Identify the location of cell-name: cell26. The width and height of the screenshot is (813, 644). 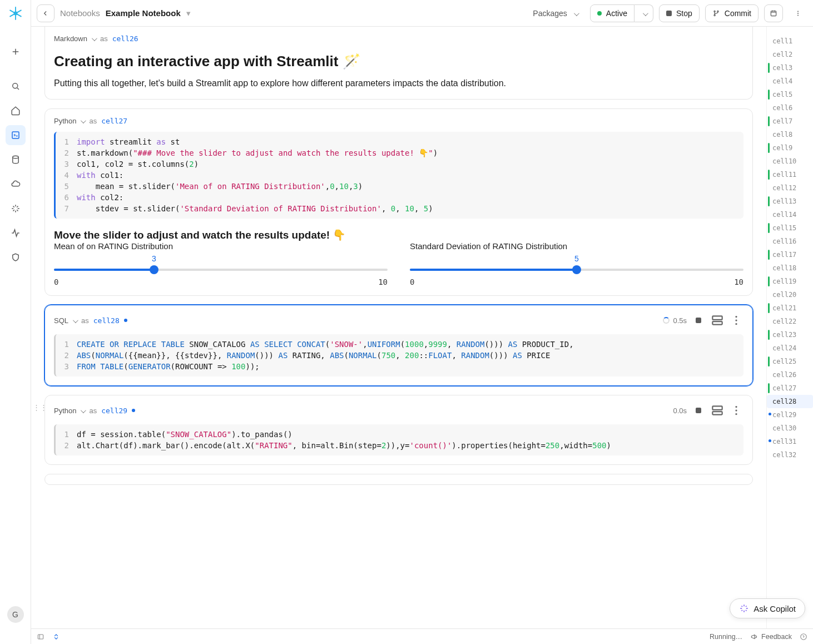
(126, 39).